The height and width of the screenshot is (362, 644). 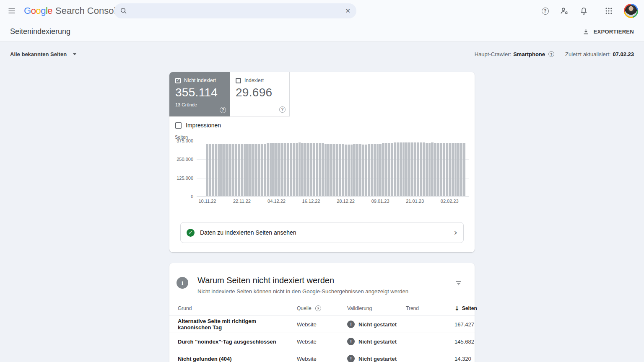 I want to click on google-logo-text: Google, so click(x=38, y=11).